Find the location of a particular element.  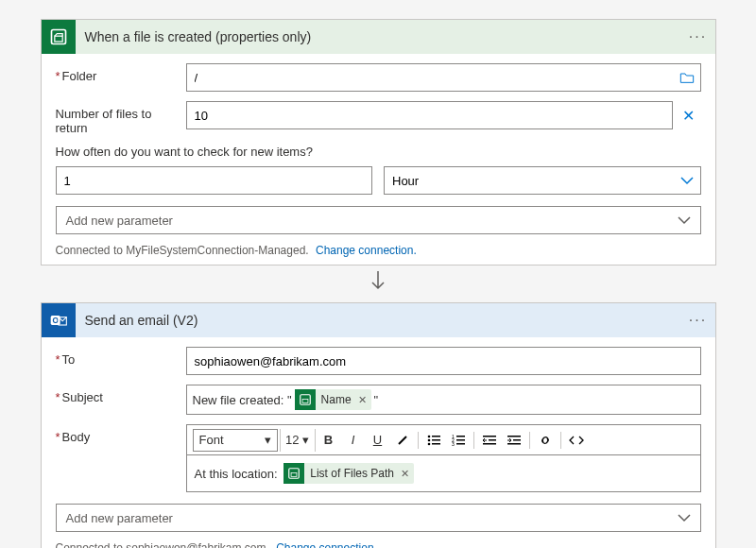

trigger-menu-button: ··· is located at coordinates (698, 37).